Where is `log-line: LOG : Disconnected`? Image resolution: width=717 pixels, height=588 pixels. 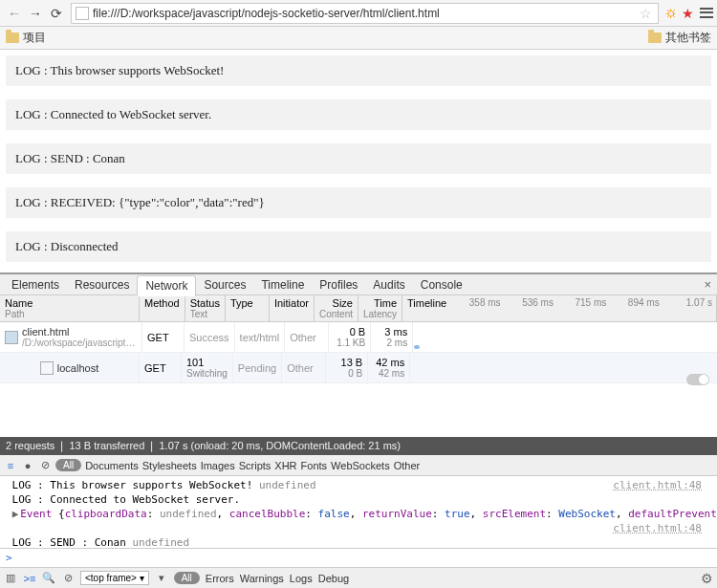
log-line: LOG : Disconnected is located at coordinates (358, 247).